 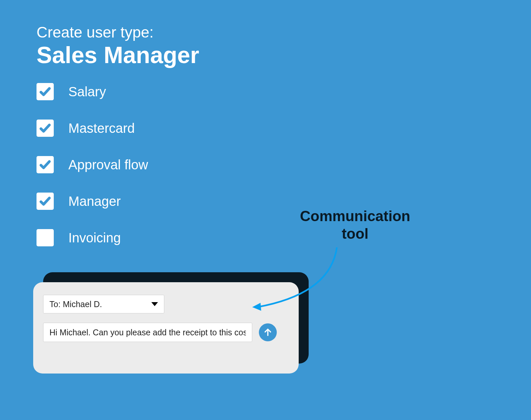 I want to click on checklist-item-invoicing: Invoicing, so click(x=92, y=238).